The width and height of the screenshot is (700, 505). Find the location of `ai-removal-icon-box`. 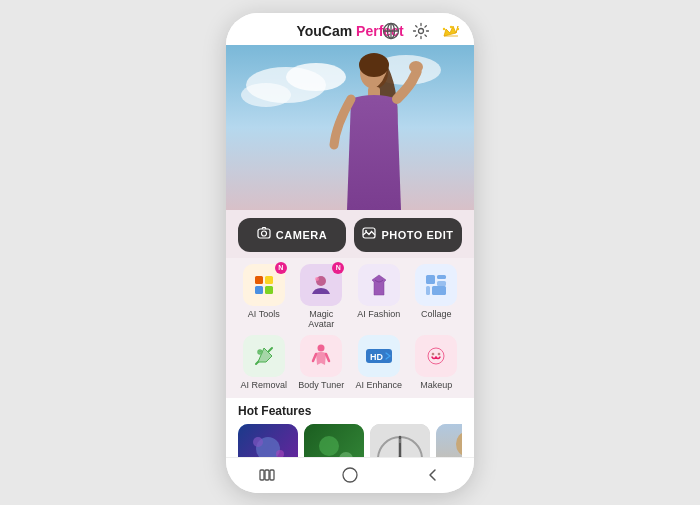

ai-removal-icon-box is located at coordinates (264, 356).